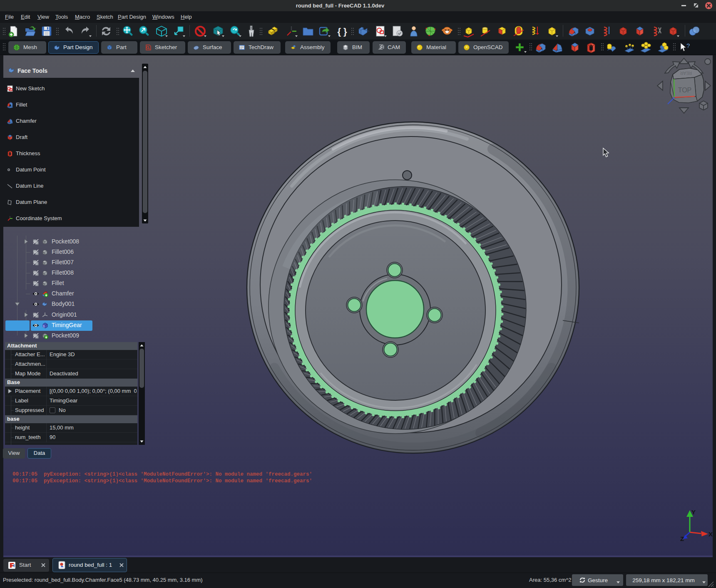  Describe the element at coordinates (694, 512) in the screenshot. I see `svg-text: Y` at that location.